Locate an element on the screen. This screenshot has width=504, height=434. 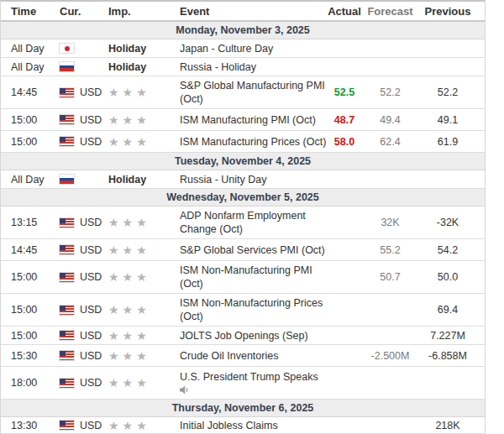
actual-value: 58.0 is located at coordinates (344, 142).